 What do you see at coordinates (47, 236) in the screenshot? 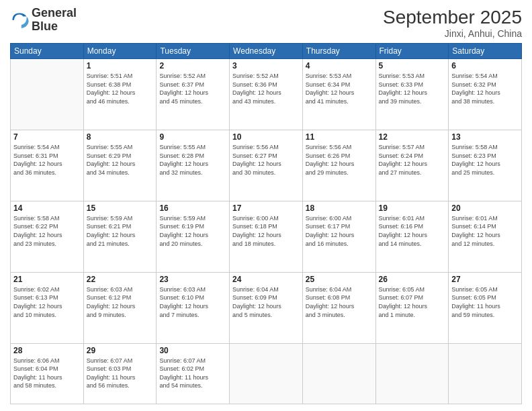
I see `table-row: 14Sunrise: 5:58 AM Sunset: 6:22 PM Dayli…` at bounding box center [47, 236].